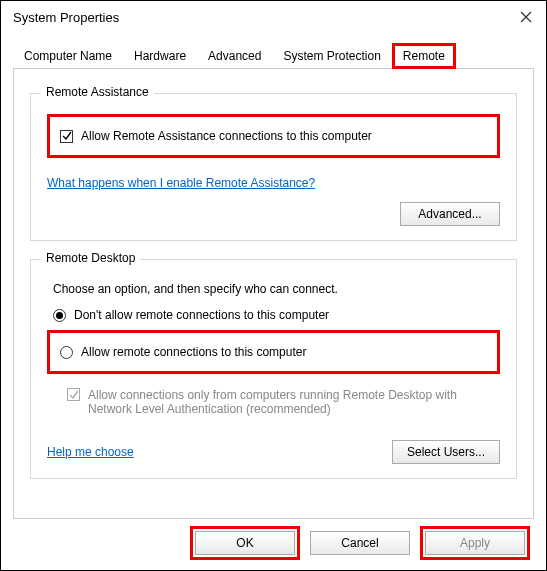 The image size is (547, 571). I want to click on nla-label: Allow connections only from computers ru…, so click(294, 402).